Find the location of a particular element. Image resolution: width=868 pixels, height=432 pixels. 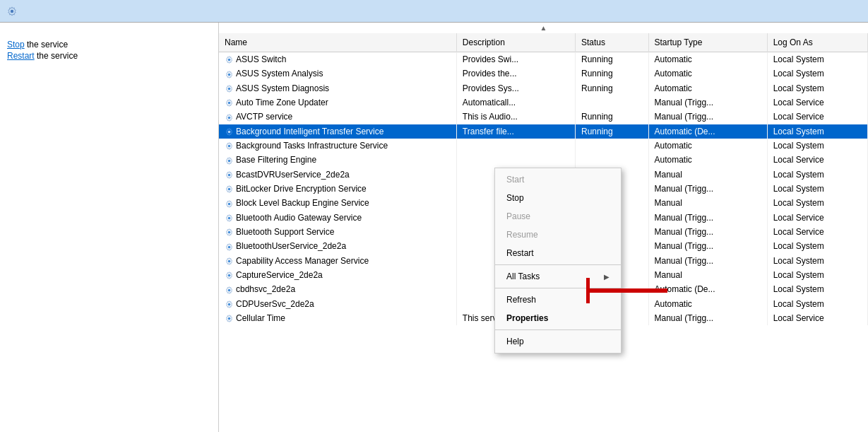

restart-link: Restart is located at coordinates (21, 56).